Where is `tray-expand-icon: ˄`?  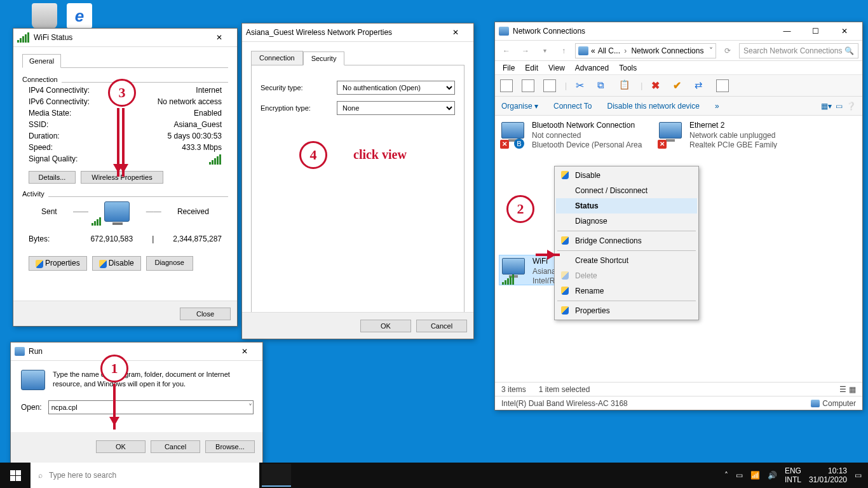 tray-expand-icon: ˄ is located at coordinates (726, 475).